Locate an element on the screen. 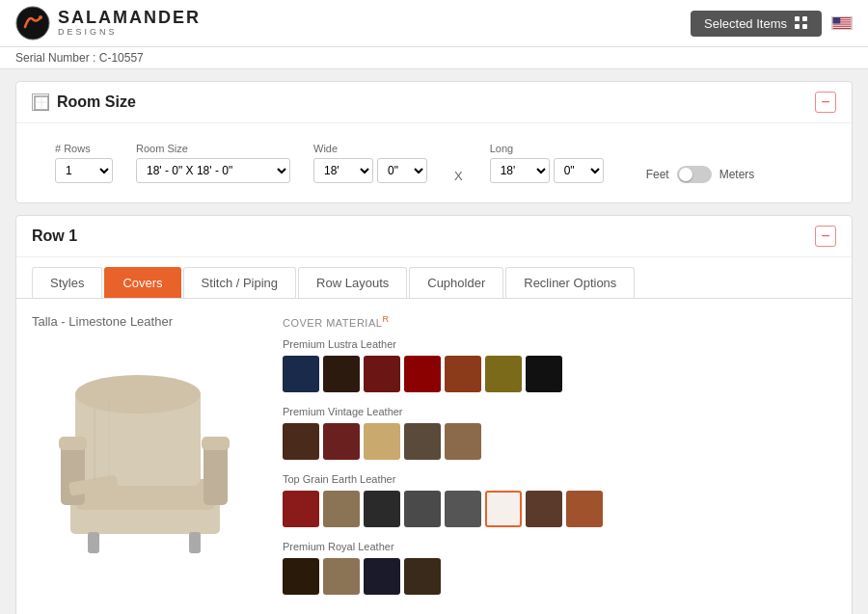 The width and height of the screenshot is (868, 614). wide-group: Wide 18' 0" is located at coordinates (370, 163).